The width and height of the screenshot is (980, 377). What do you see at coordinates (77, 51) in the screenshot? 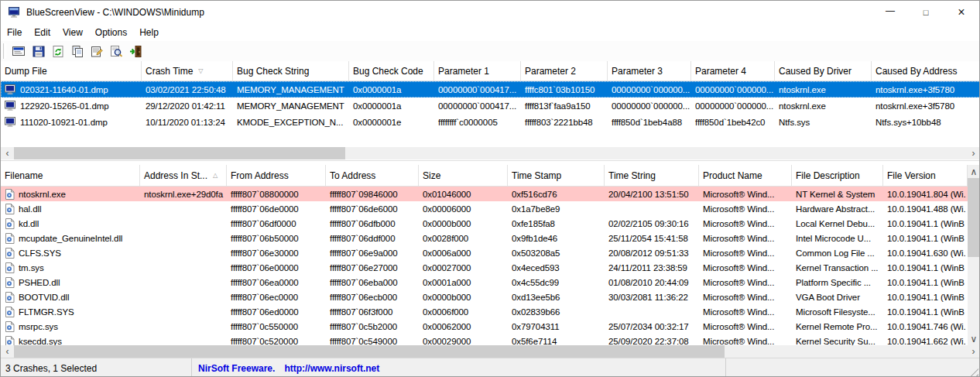
I see `copy-button` at bounding box center [77, 51].